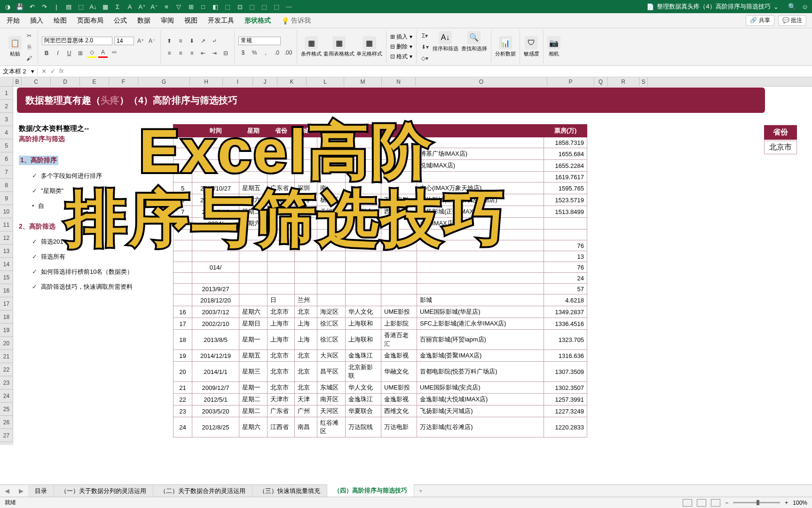 The width and height of the screenshot is (812, 508). What do you see at coordinates (281, 388) in the screenshot?
I see `table-cell: 北京市` at bounding box center [281, 388].